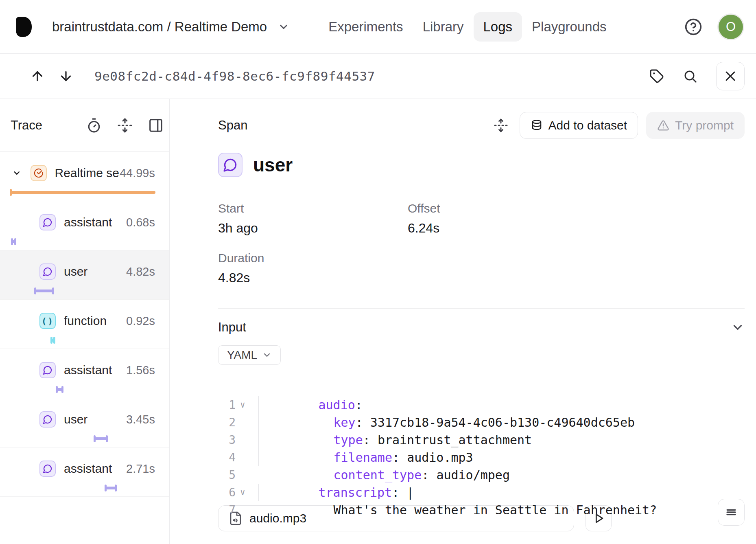  Describe the element at coordinates (141, 469) in the screenshot. I see `span-duration: 2.71s` at that location.